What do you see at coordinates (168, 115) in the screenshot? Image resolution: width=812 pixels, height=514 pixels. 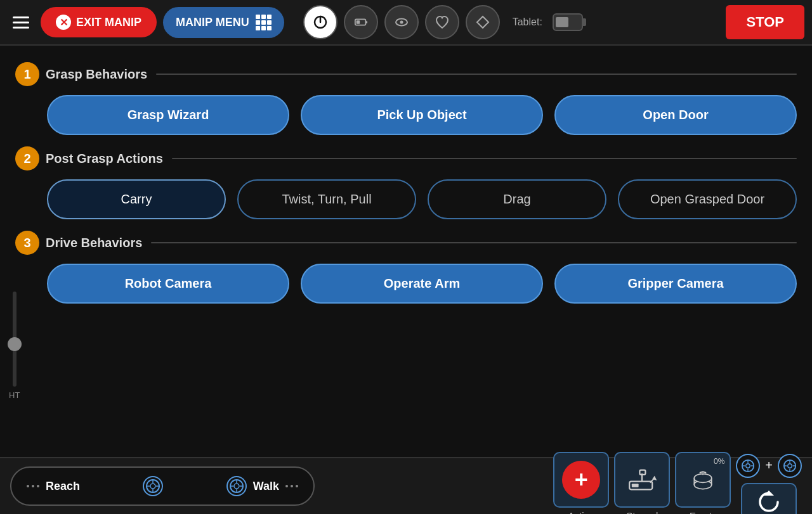 I see `grasp-wizard-button: Grasp Wizard` at bounding box center [168, 115].